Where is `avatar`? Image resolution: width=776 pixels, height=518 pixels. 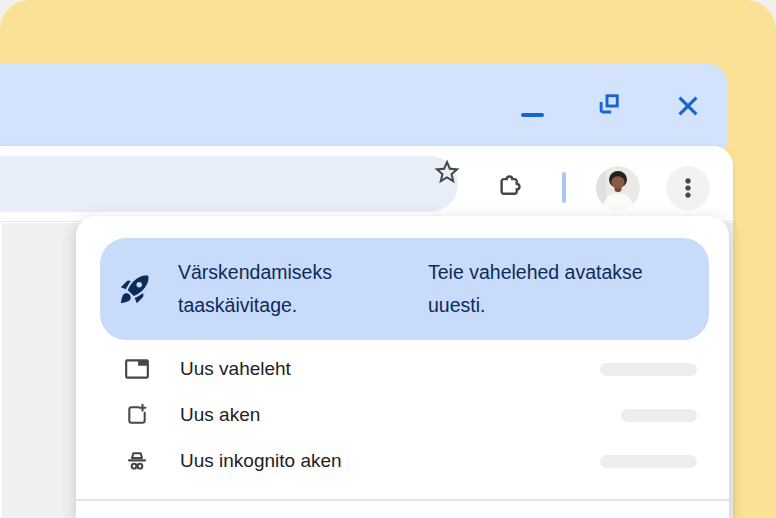 avatar is located at coordinates (618, 188).